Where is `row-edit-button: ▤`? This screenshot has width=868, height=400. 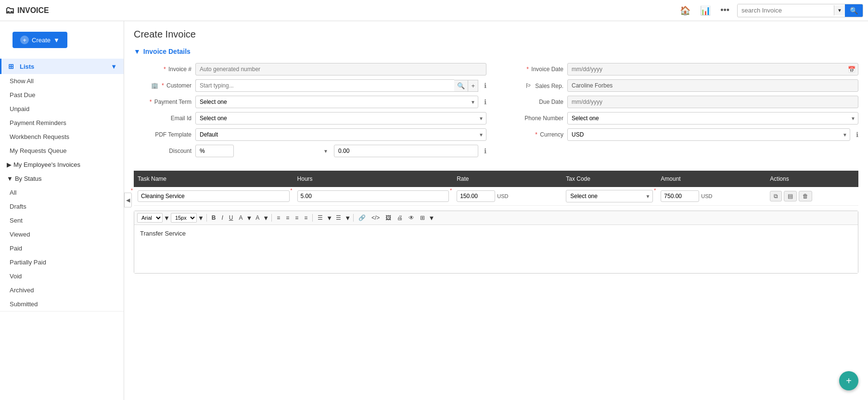 row-edit-button: ▤ is located at coordinates (790, 196).